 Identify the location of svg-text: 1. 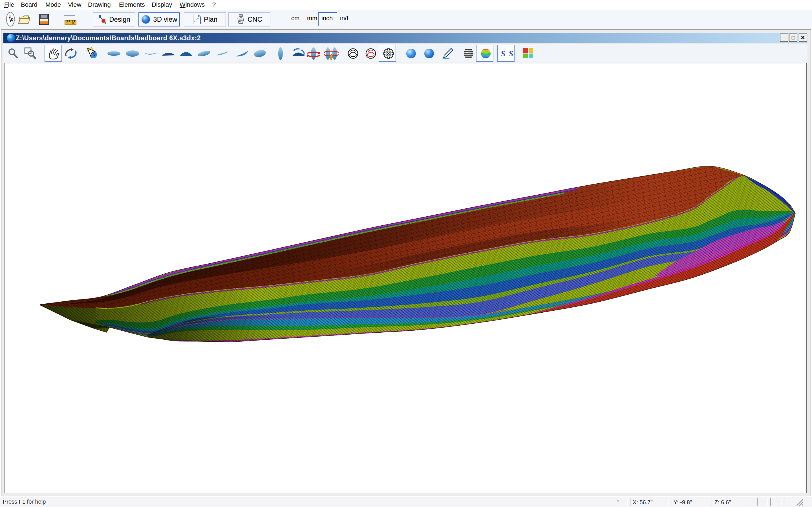
(67, 23).